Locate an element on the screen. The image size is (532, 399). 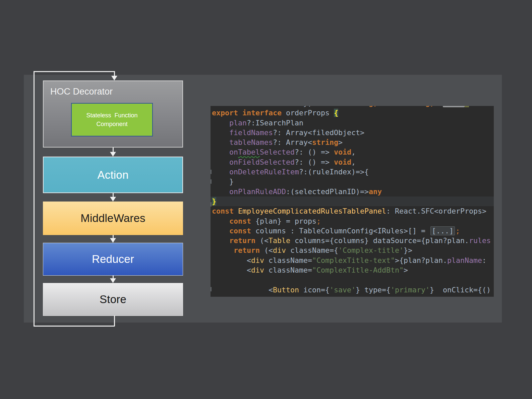
code-token: ?: Array< is located at coordinates (292, 142).